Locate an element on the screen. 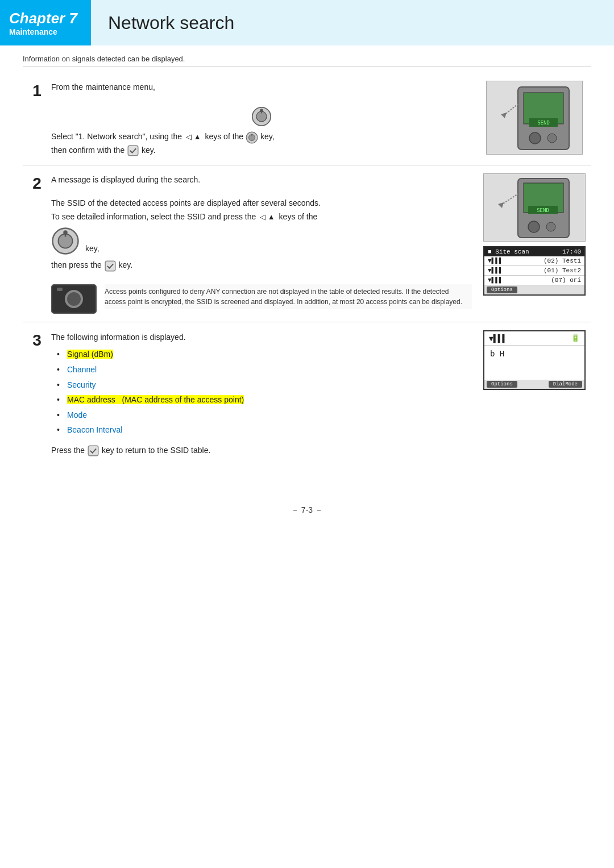 The image size is (614, 868). step-2-text-2: The SSID of the detected access points a… is located at coordinates (262, 203).